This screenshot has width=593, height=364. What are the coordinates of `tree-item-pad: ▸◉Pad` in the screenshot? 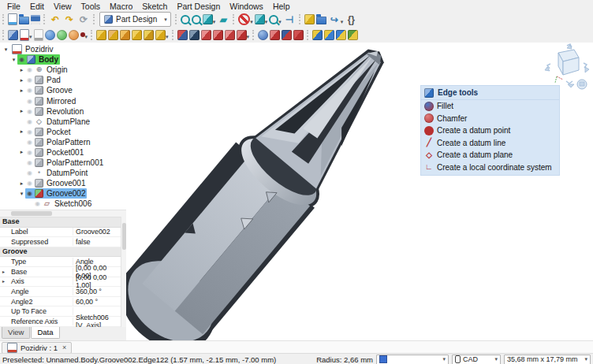 It's located at (63, 80).